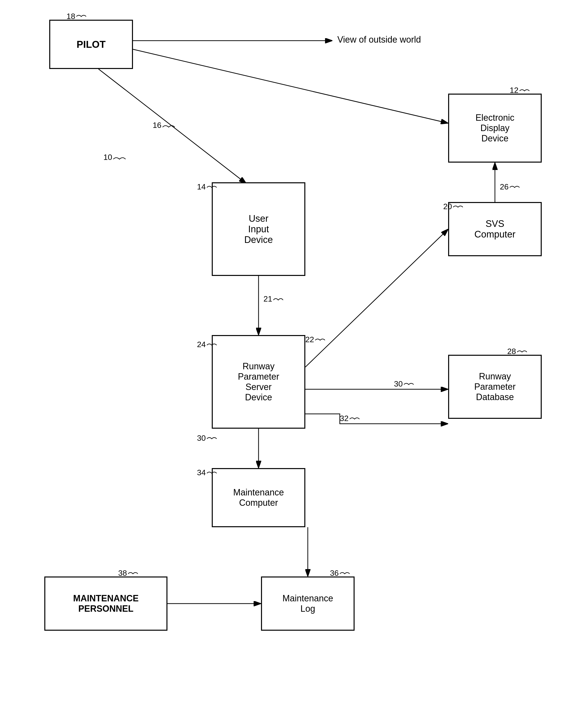  What do you see at coordinates (258, 498) in the screenshot?
I see `maintenance-computer-box: MaintenanceComputer` at bounding box center [258, 498].